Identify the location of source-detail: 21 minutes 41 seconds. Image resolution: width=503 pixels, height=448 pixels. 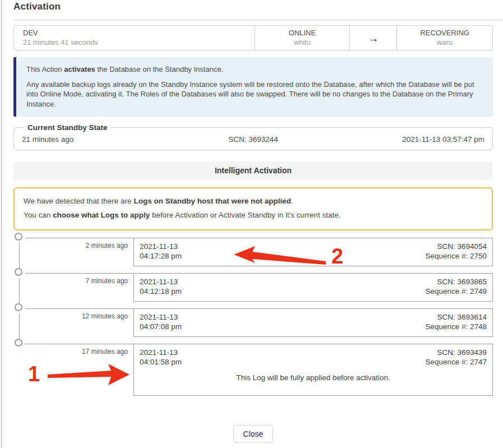
(61, 43).